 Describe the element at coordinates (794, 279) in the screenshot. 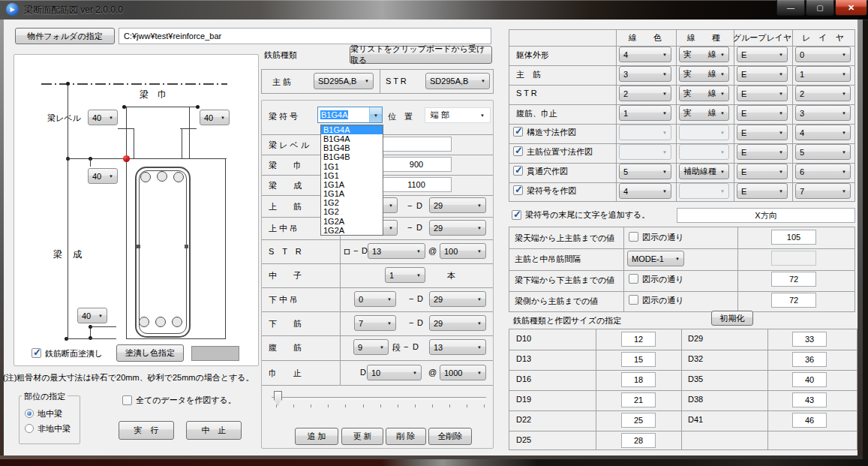

I see `bottom-cover-value-input: 72` at that location.